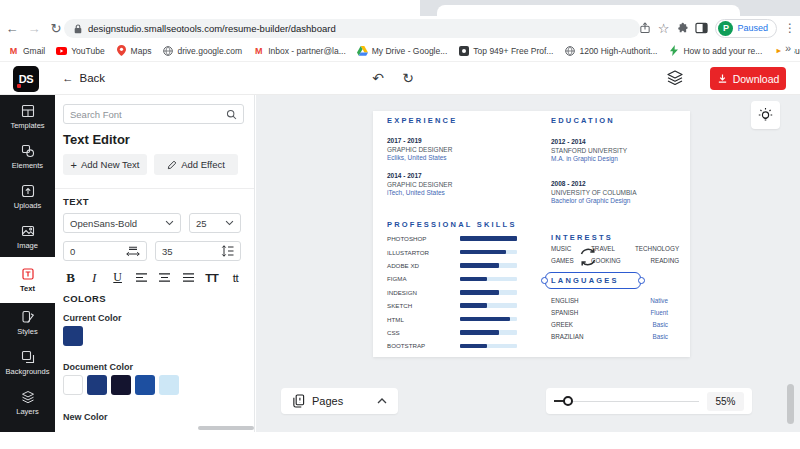  Describe the element at coordinates (593, 280) in the screenshot. I see `languages-selected-element: LANGUAGES` at that location.